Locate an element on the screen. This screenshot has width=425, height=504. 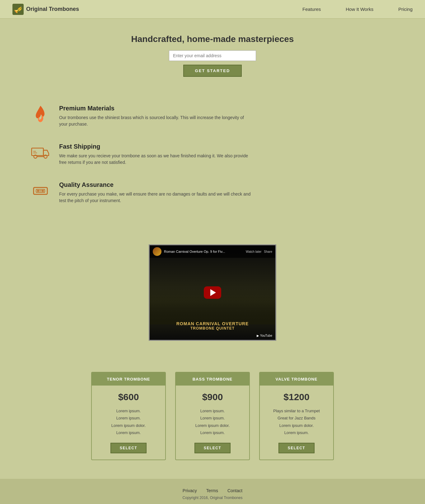
nav-link-how-it-works: How It Works is located at coordinates (360, 9).